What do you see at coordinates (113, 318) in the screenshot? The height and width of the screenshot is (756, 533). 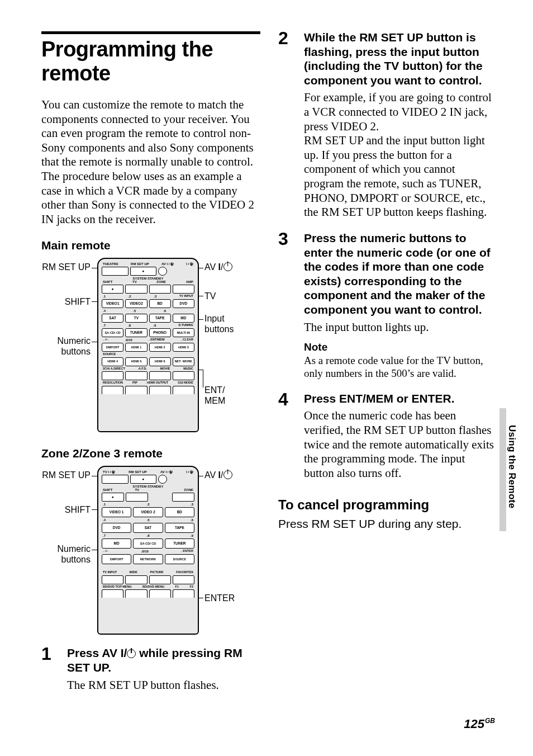 I see `remote-button: SAT` at bounding box center [113, 318].